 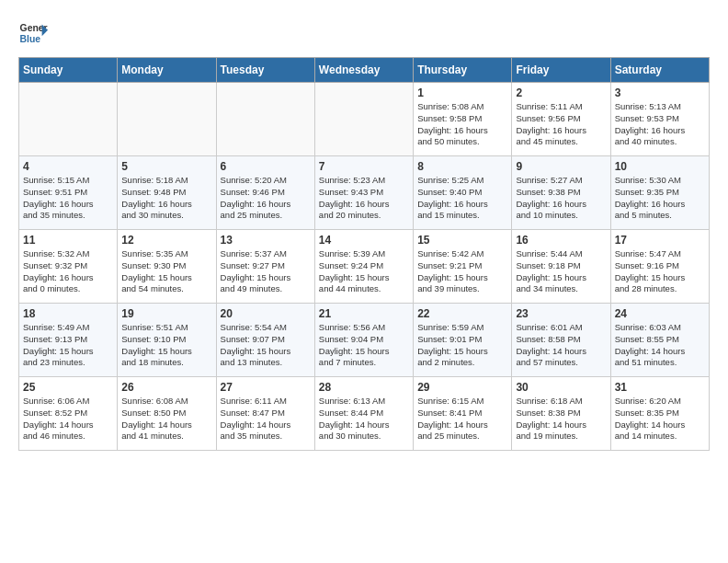 What do you see at coordinates (463, 120) in the screenshot?
I see `calendar-cell: 1Sunrise: 5:08 AM Sunset: 9:58 PM Daylig…` at bounding box center [463, 120].